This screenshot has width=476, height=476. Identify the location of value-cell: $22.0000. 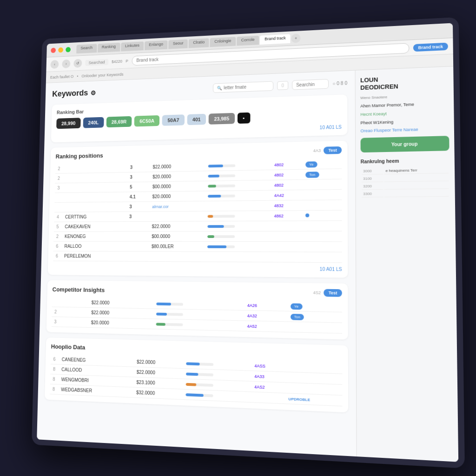
(178, 166).